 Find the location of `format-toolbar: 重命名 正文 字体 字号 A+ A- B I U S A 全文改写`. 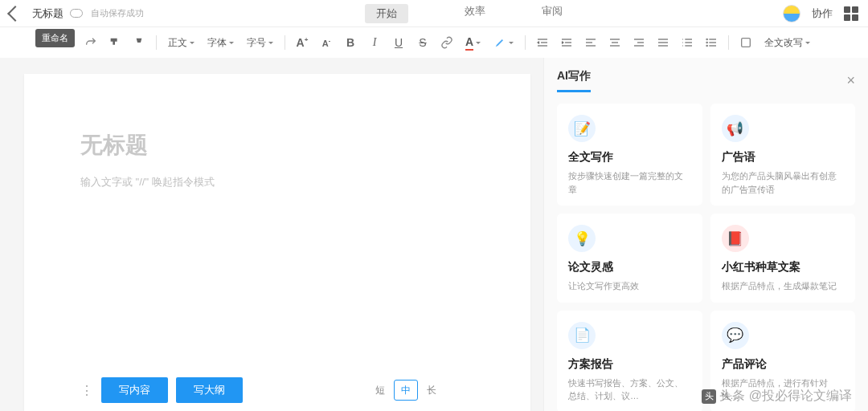

format-toolbar: 重命名 正文 字体 字号 A+ A- B I U S A 全文改写 is located at coordinates (434, 43).